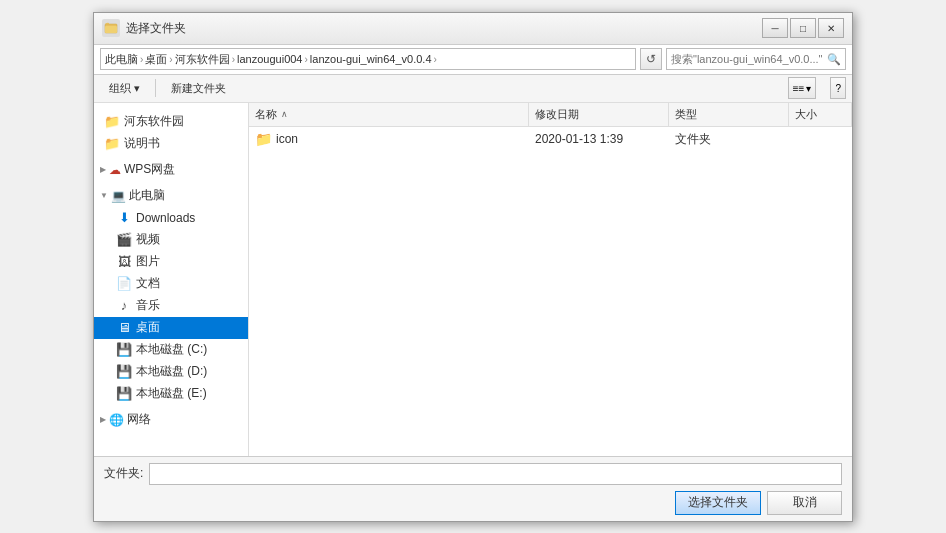  Describe the element at coordinates (171, 122) in the screenshot. I see `sidebar-item-hedong: 📁 河东软件园` at that location.